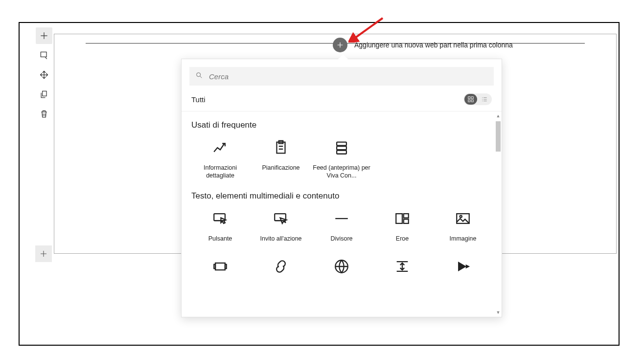  What do you see at coordinates (44, 94) in the screenshot?
I see `duplicate-section-button` at bounding box center [44, 94].